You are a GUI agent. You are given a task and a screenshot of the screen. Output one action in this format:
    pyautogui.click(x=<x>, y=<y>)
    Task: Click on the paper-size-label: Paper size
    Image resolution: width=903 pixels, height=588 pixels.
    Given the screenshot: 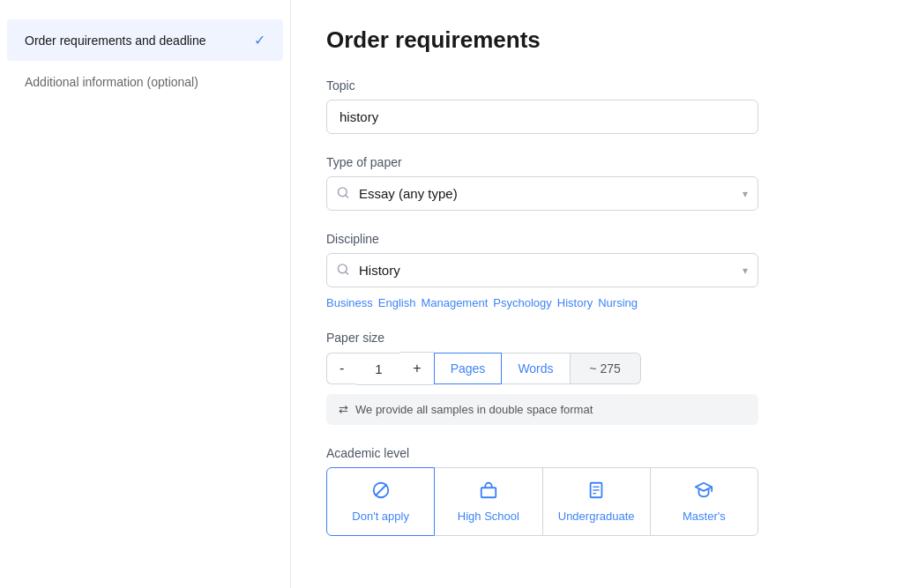 What is the action you would take?
    pyautogui.click(x=597, y=338)
    